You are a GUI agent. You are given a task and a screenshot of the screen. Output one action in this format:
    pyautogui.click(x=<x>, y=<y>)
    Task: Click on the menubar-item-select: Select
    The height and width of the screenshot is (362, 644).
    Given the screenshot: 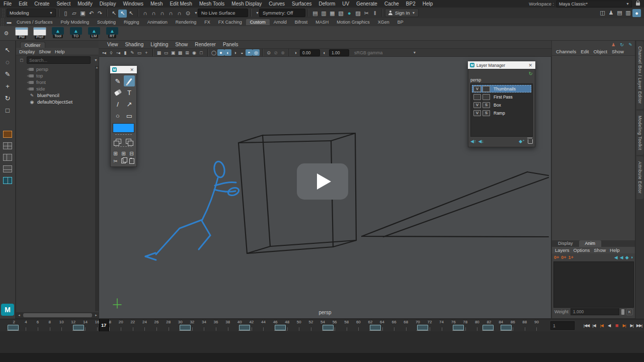 What is the action you would take?
    pyautogui.click(x=63, y=4)
    